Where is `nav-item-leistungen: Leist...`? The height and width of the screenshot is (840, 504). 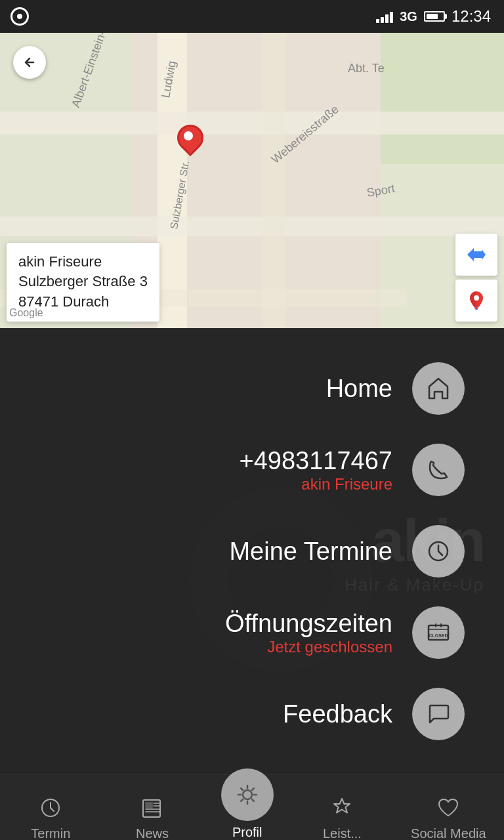
nav-item-leistungen: Leist... is located at coordinates (342, 816).